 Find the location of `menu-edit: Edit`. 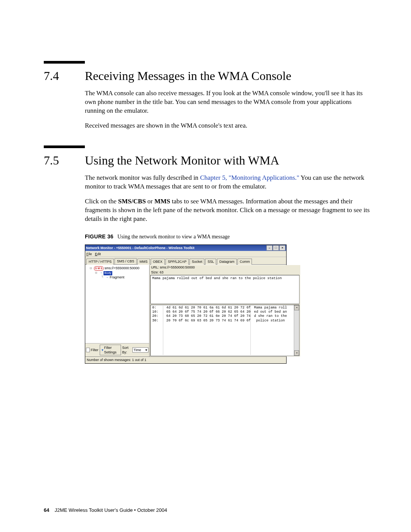

menu-edit: Edit is located at coordinates (98, 254).